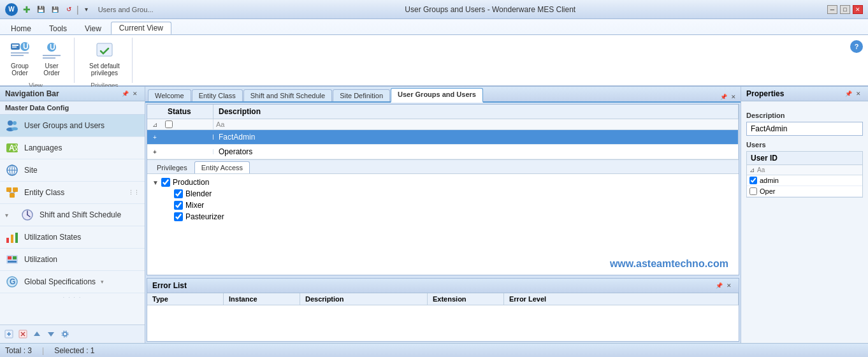  I want to click on desc-filter-icon: Aa, so click(221, 124).